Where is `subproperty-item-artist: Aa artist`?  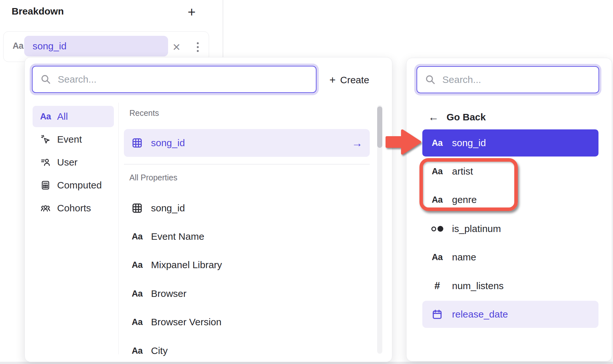
subproperty-item-artist: Aa artist is located at coordinates (510, 171).